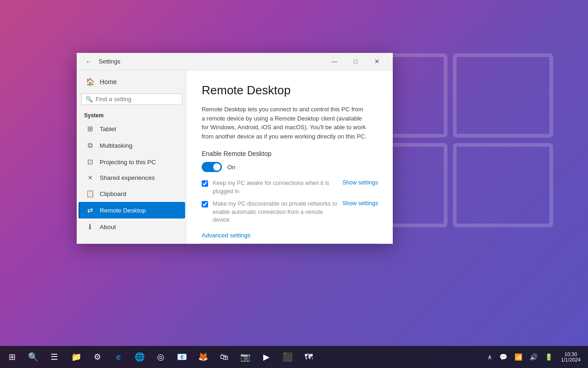  What do you see at coordinates (119, 357) in the screenshot?
I see `taskbar-app-edge: e` at bounding box center [119, 357].